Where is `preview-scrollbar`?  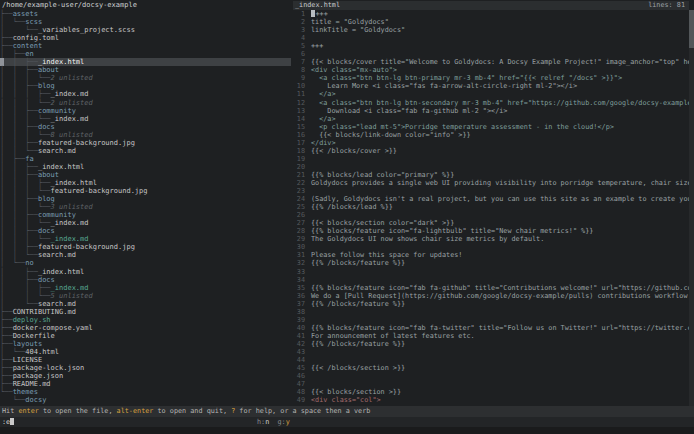 preview-scrollbar is located at coordinates (692, 208).